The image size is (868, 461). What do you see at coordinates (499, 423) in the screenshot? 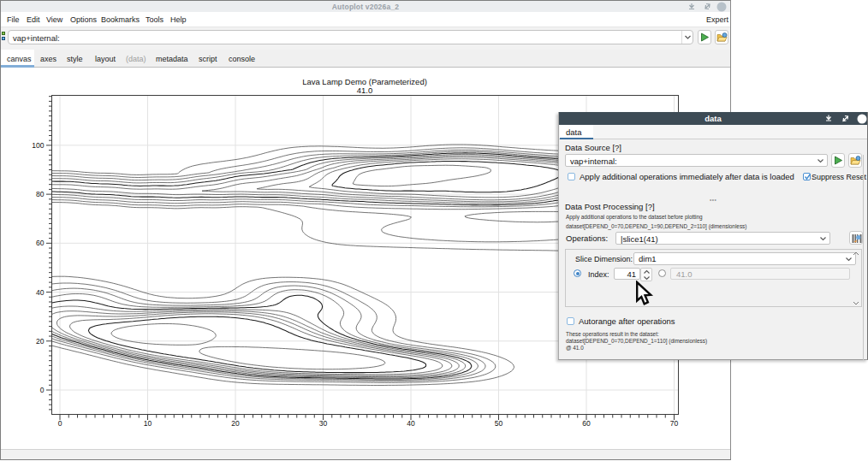
I see `svg-text: 50` at bounding box center [499, 423].